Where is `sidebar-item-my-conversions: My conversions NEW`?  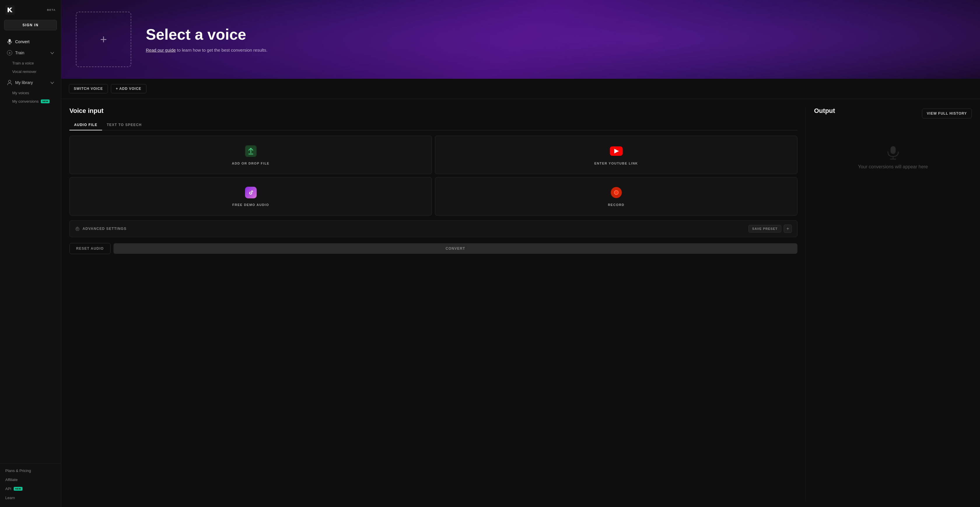
sidebar-item-my-conversions: My conversions NEW is located at coordinates (37, 101).